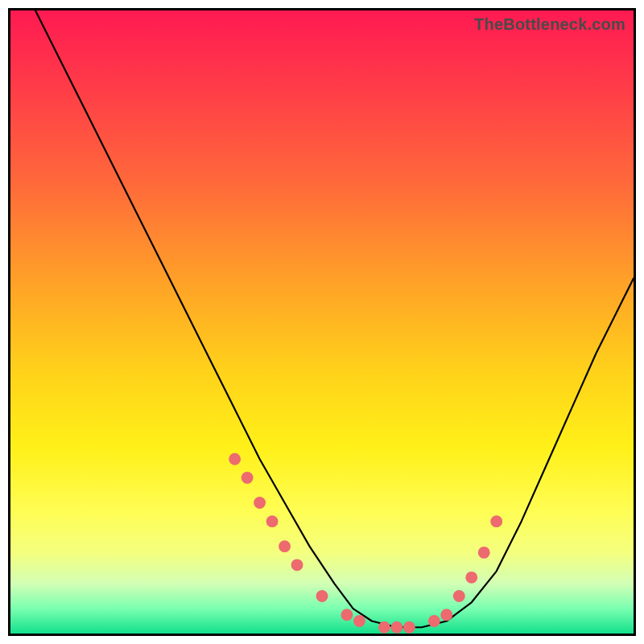 Image resolution: width=644 pixels, height=644 pixels. Describe the element at coordinates (365, 543) in the screenshot. I see `highlight-marker-group` at that location.